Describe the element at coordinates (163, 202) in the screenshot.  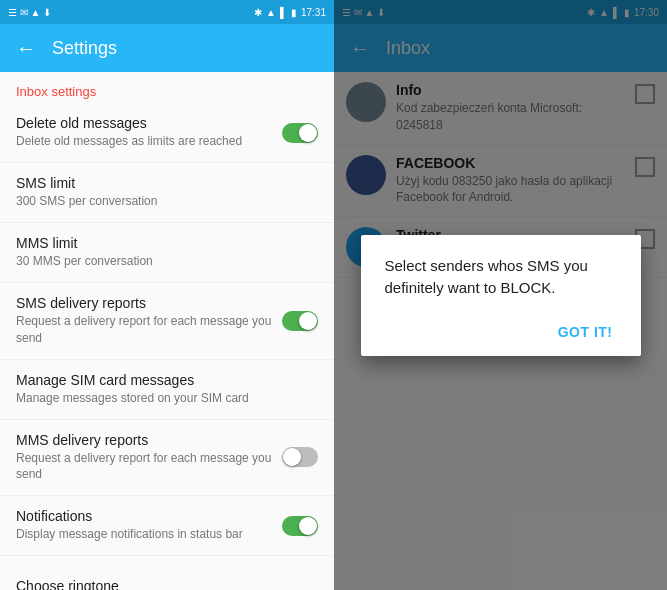
I see `setting-desc-sms-limit: 300 SMS per conversation` at that location.